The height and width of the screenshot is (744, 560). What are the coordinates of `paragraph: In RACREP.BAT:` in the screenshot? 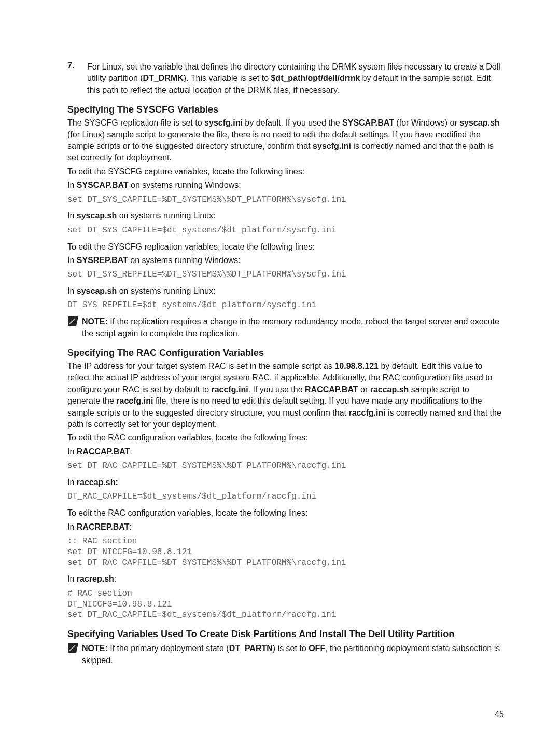 It's located at (286, 527).